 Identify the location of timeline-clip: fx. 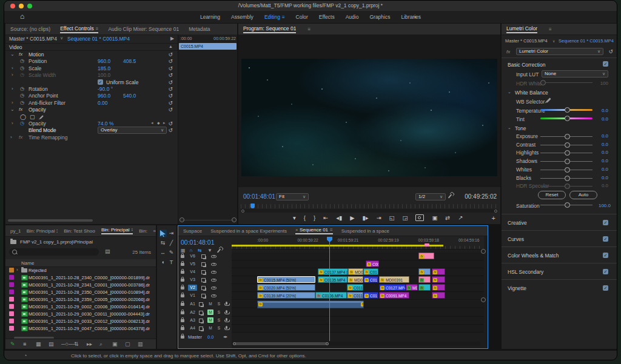
(438, 280).